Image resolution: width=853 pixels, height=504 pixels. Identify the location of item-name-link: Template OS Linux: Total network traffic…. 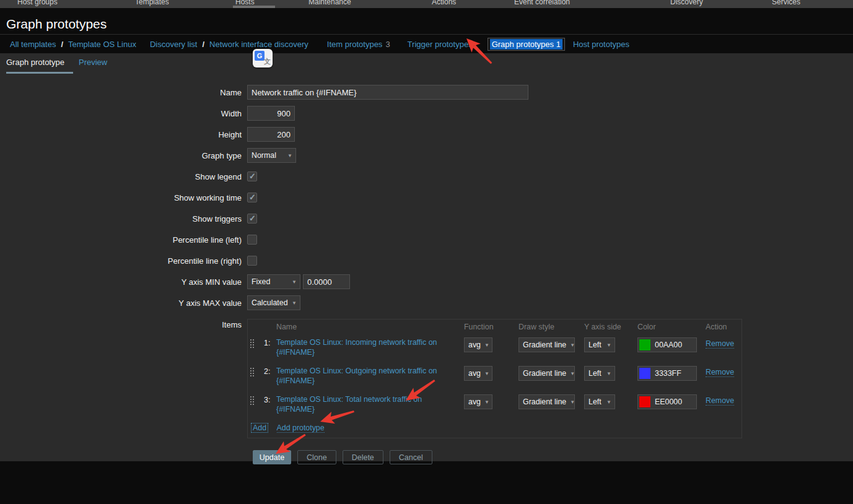
(370, 404).